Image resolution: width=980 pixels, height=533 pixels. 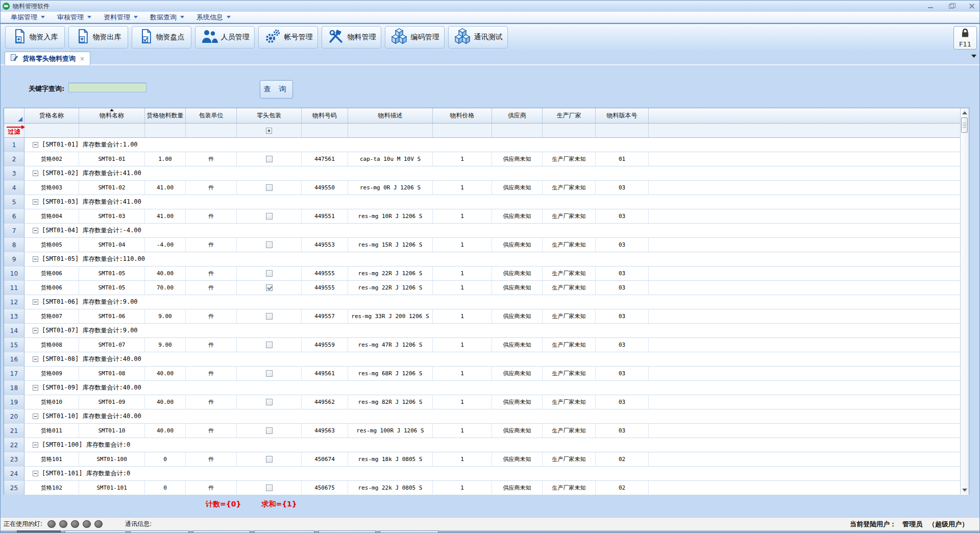 I want to click on group-row: 18[SMT01-09] 库存数量合计:40.00, so click(x=486, y=388).